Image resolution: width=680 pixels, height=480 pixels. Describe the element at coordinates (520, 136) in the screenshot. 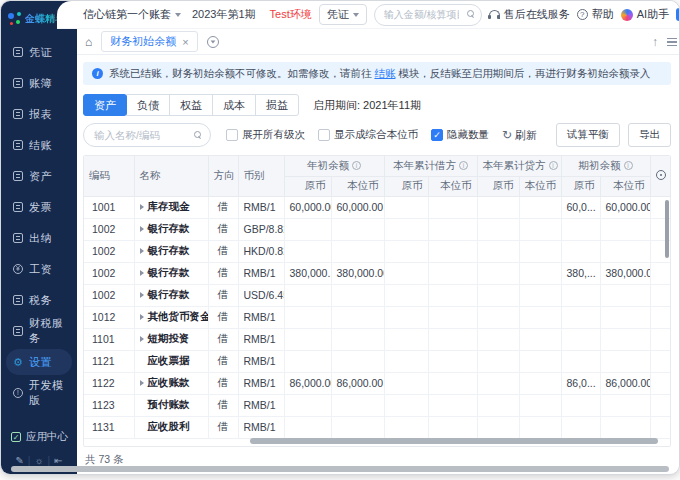

I see `refresh-button: ↻ 刷新` at that location.